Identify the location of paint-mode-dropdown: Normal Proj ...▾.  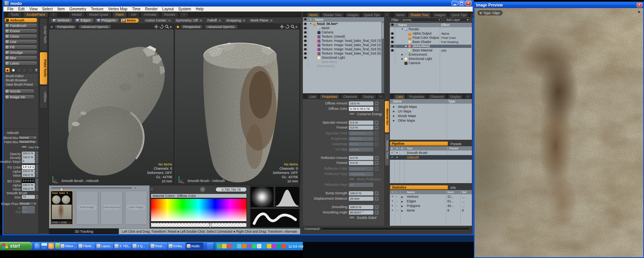
(28, 142).